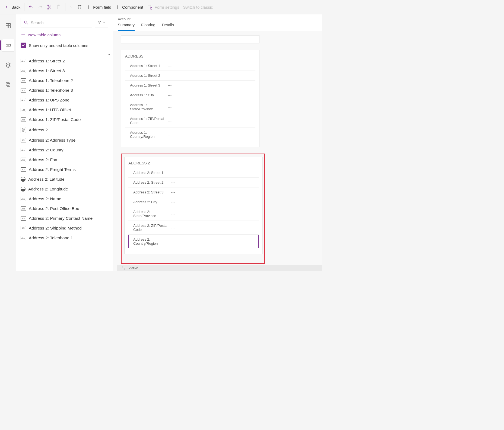  I want to click on column-list: ▲ AbcAddress 1: Street 2AbcAddress 1: St…, so click(65, 162).